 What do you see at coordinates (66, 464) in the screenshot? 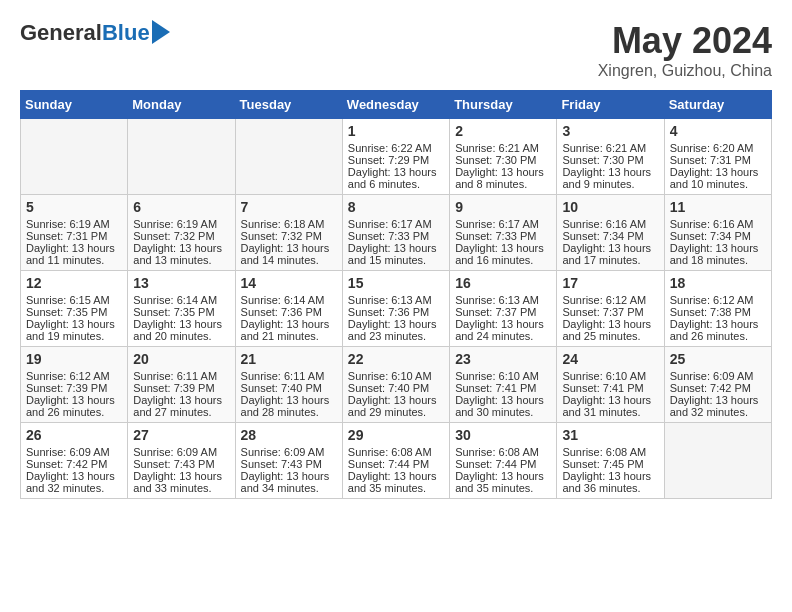
I see `sunset-text: Sunset: 7:42 PM` at bounding box center [66, 464].